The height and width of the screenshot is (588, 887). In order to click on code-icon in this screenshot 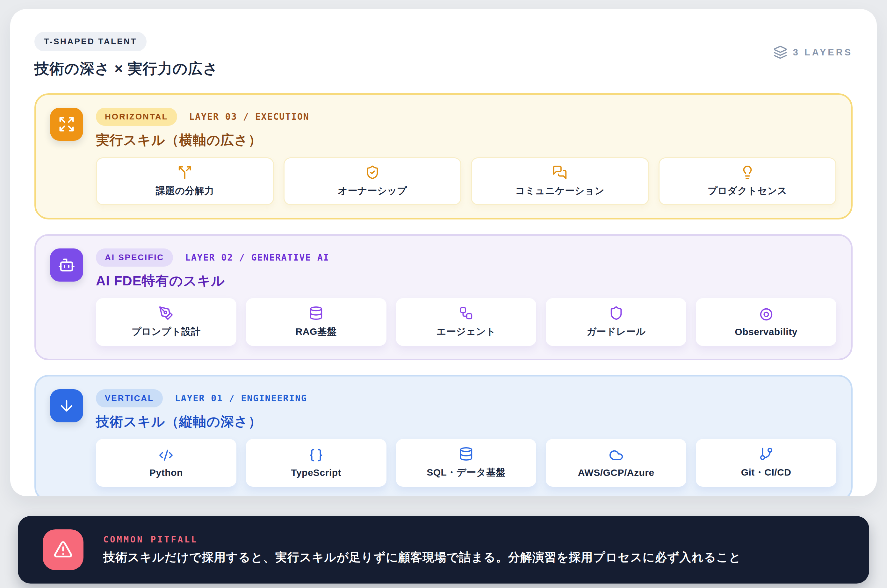, I will do `click(166, 455)`.